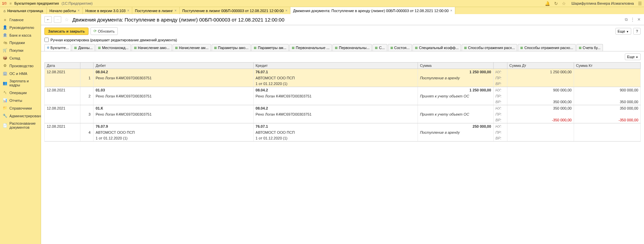 The image size is (644, 244). What do you see at coordinates (343, 72) in the screenshot?
I see `table-row: 12.08.202108.04.276.07.11 250 000,00НУ:1…` at bounding box center [343, 72].